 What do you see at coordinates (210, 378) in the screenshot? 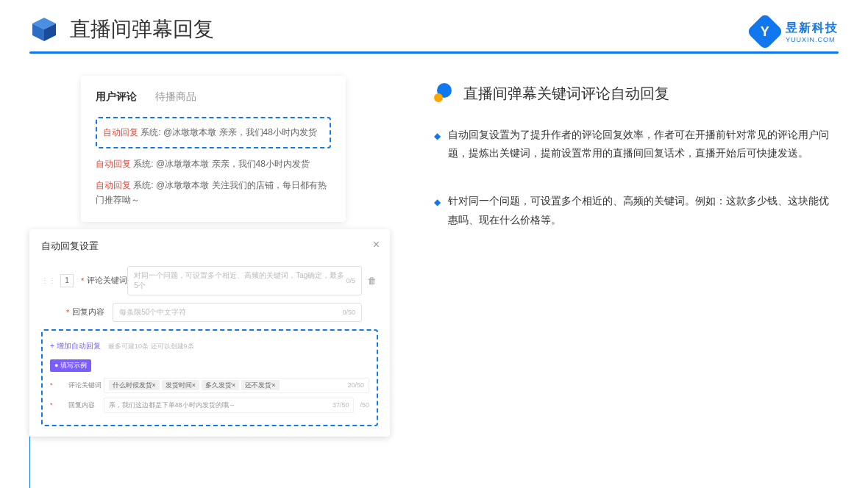
I see `example-section: + 增加自动回复 最多可建10条 还可以创建9条 ● 填写示例 *评论关键词 什…` at bounding box center [210, 378].